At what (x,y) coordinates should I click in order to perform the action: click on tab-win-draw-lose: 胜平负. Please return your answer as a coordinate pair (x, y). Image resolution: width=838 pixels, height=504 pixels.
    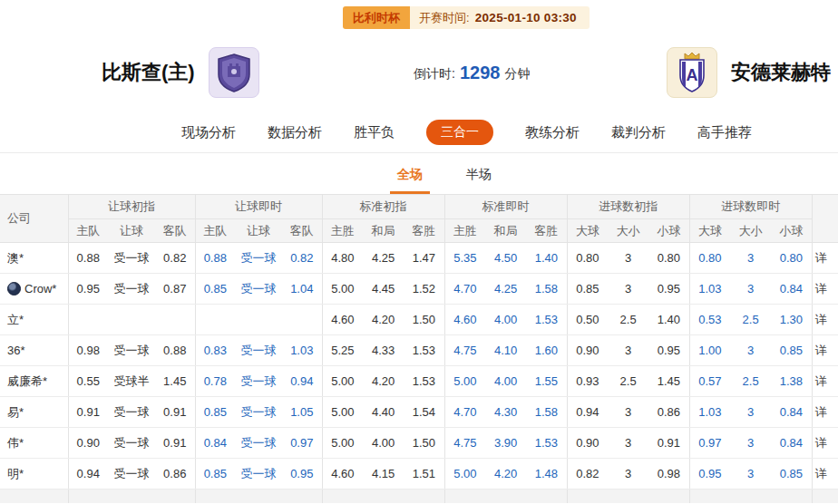
    Looking at the image, I should click on (374, 132).